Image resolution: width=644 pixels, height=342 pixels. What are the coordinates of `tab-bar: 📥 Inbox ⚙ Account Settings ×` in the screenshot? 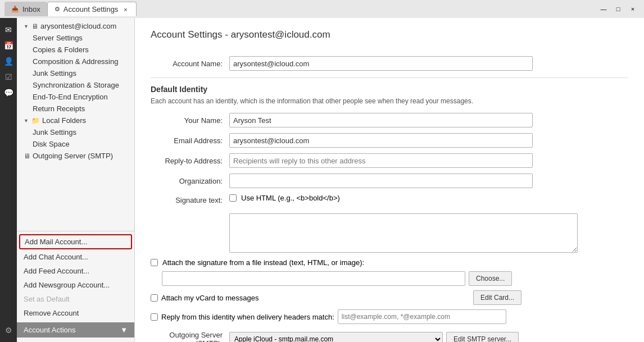 It's located at (71, 9).